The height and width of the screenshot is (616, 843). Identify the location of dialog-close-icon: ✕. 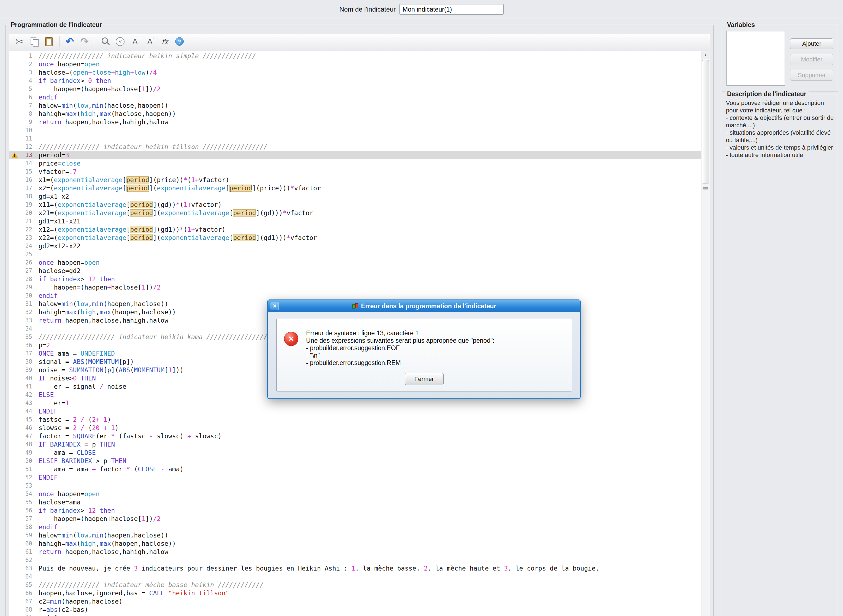
(275, 306).